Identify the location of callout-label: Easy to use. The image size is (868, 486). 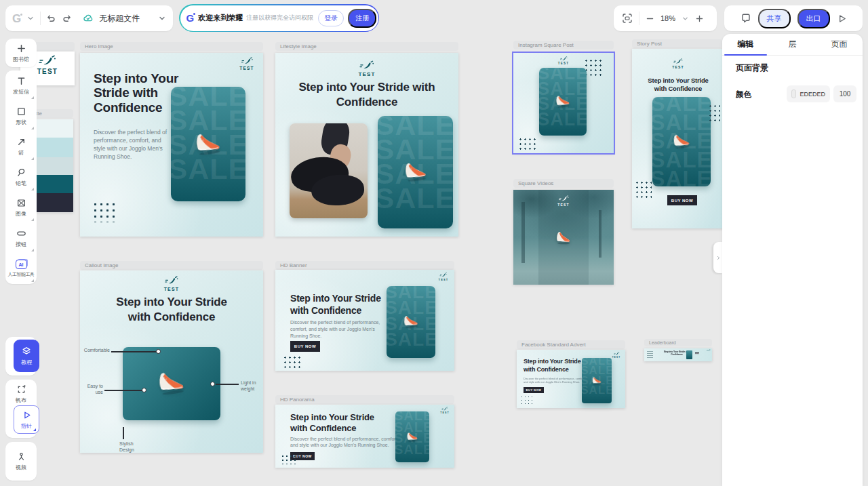
(92, 389).